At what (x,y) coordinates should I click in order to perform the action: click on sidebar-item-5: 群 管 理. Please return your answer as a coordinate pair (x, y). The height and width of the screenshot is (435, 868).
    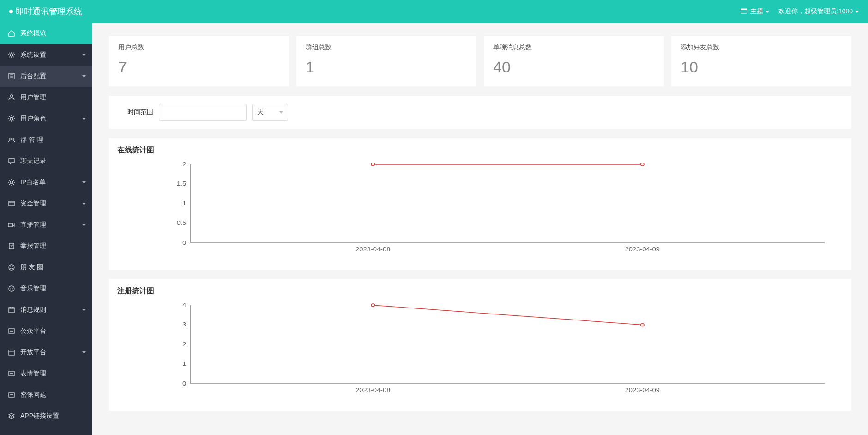
    Looking at the image, I should click on (46, 140).